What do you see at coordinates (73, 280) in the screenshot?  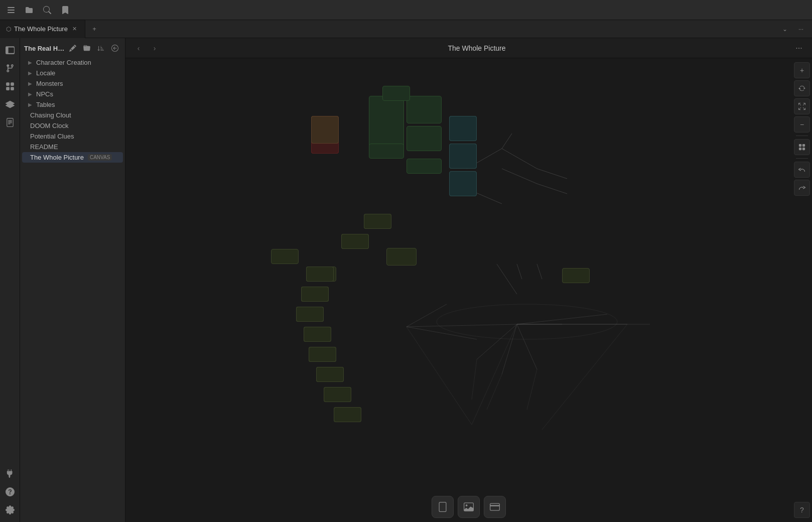 I see `sidebar: The Real Housespouses o...` at bounding box center [73, 280].